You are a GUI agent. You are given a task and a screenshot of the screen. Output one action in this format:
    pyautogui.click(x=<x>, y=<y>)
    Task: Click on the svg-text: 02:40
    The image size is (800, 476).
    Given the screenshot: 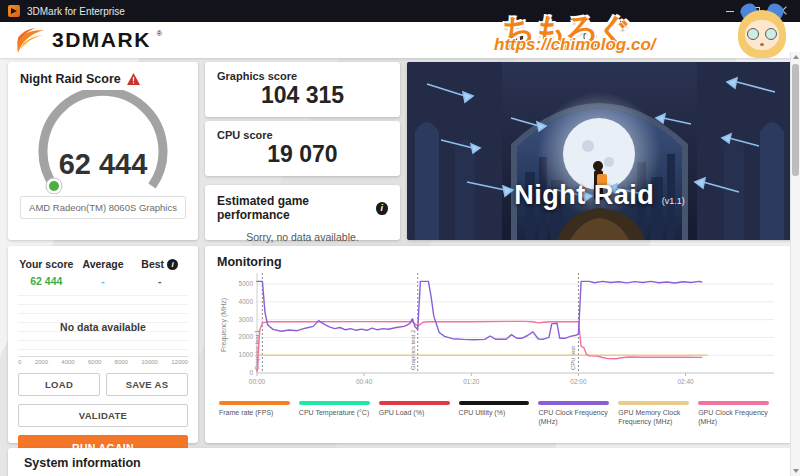 What is the action you would take?
    pyautogui.click(x=686, y=382)
    